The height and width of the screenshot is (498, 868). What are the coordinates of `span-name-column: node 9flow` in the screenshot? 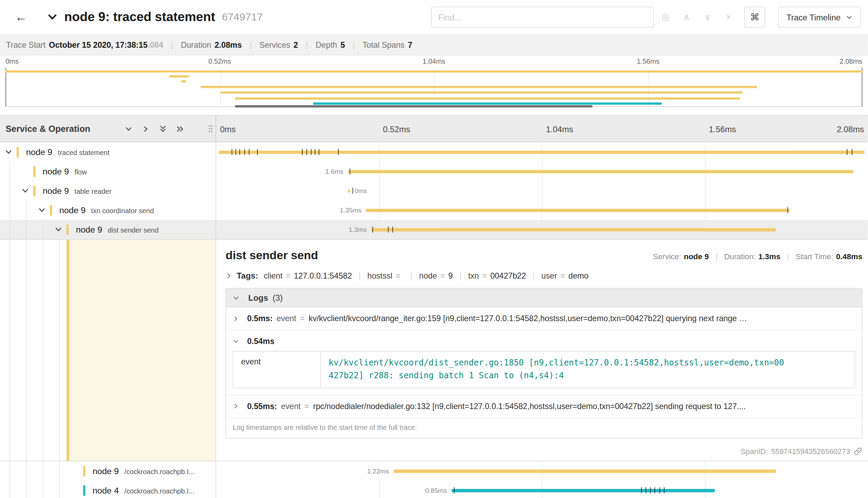 It's located at (108, 171).